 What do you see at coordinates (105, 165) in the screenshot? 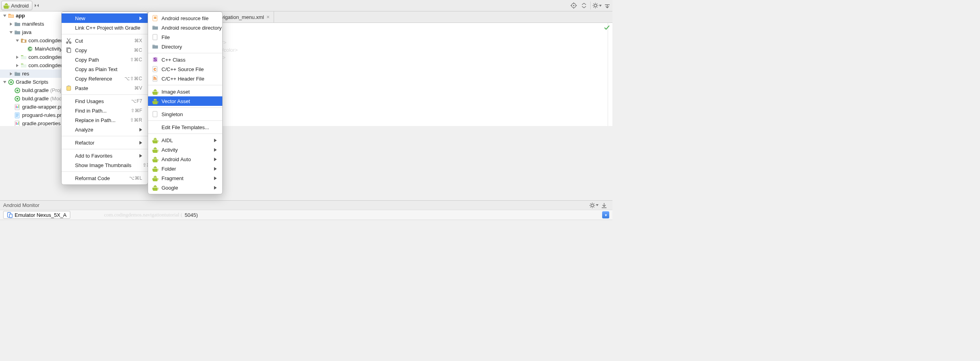
I see `ctx-show-image-thumbnails: Show Image Thumbnails⇧⌘T` at bounding box center [105, 165].